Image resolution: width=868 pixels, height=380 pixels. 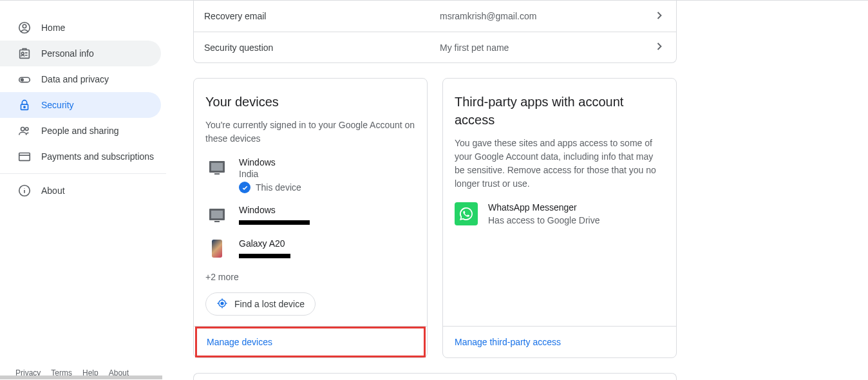 What do you see at coordinates (310, 342) in the screenshot?
I see `highlight-box: Manage devices` at bounding box center [310, 342].